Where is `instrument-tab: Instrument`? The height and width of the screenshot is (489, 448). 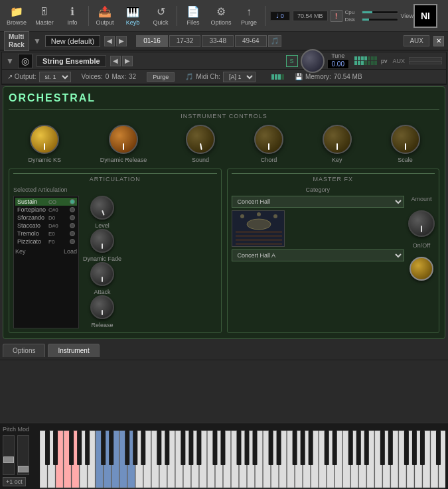
instrument-tab: Instrument is located at coordinates (73, 350).